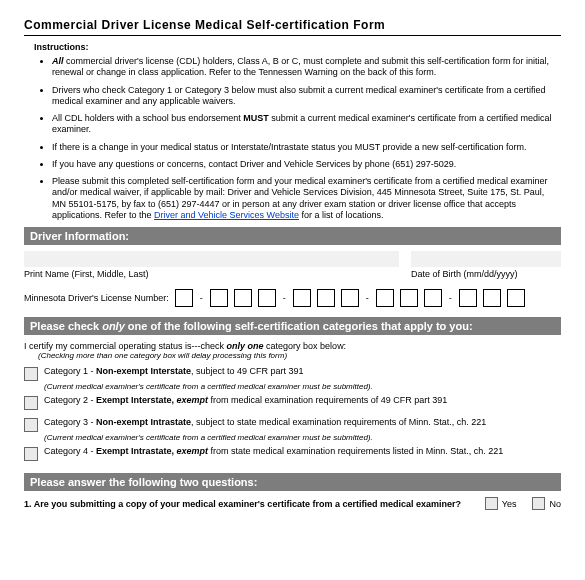 The image size is (585, 580). What do you see at coordinates (242, 504) in the screenshot?
I see `question-1-text: 1. Are you submitting a copy of your med…` at bounding box center [242, 504].